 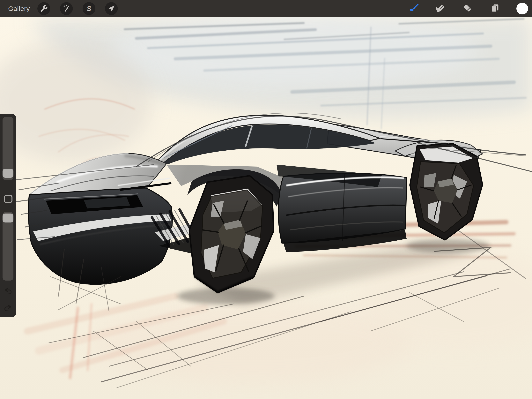 I want to click on paintbrush-icon, so click(x=414, y=9).